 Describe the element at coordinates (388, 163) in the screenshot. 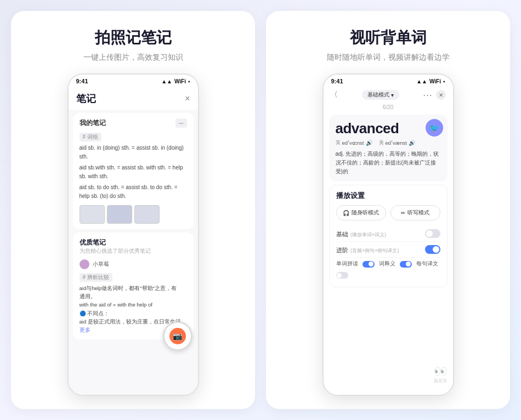

I see `word-definition-text: adj. 先进的；高级的，高等的；晚期的，状况不佳的；高龄的；新提出(尚未被广泛…` at that location.